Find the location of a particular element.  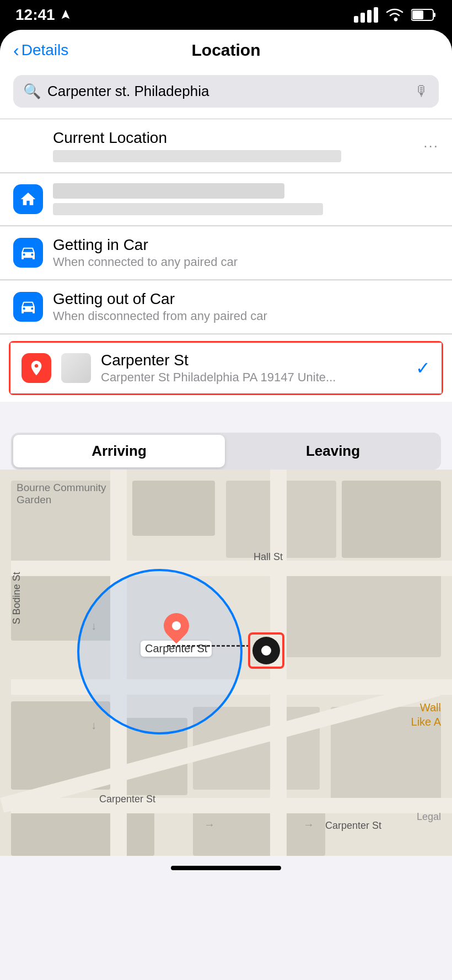

carpenter-st-bottom-label: Carpenter St is located at coordinates (127, 799).